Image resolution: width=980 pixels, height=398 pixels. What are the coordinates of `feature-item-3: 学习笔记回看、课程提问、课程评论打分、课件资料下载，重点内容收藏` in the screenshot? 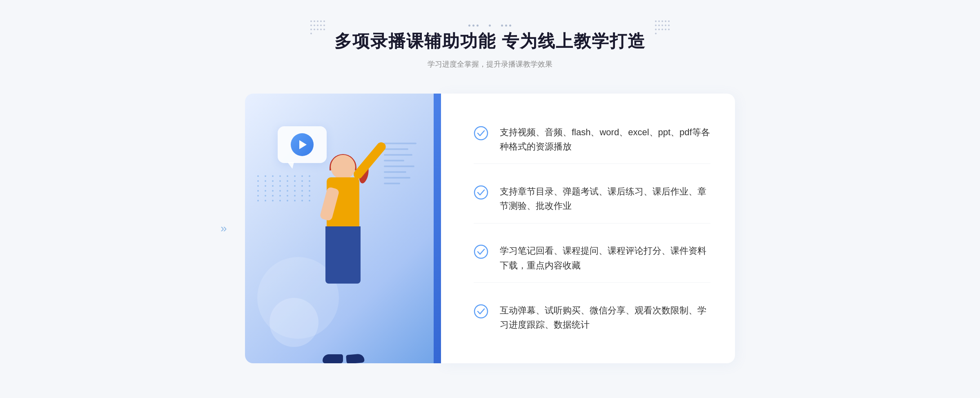 It's located at (592, 258).